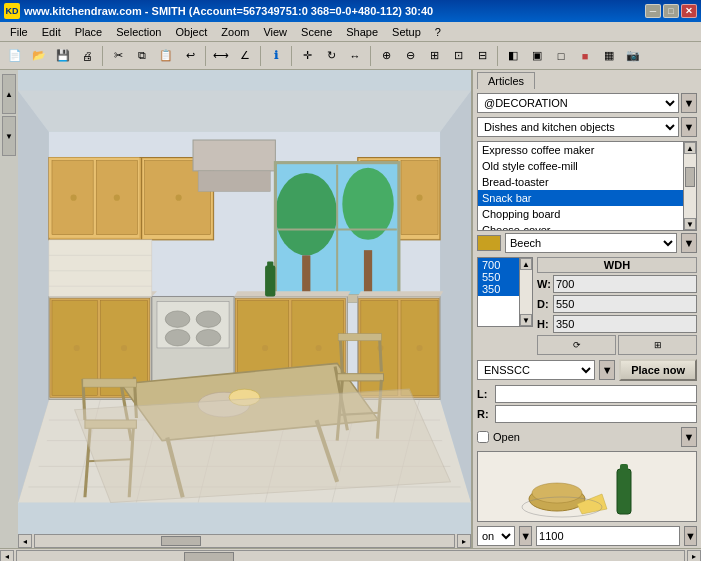 This screenshot has width=701, height=561. What do you see at coordinates (580, 150) in the screenshot?
I see `list-item-expresso: Expresso coffee maker` at bounding box center [580, 150].